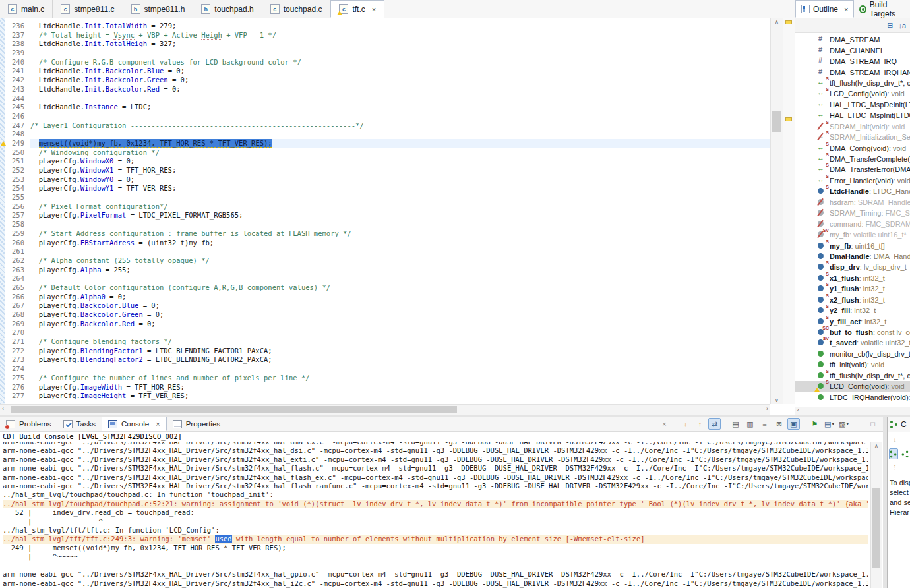  Describe the element at coordinates (853, 202) in the screenshot. I see `outline-item-hsdram: hsdram : SDRAM_HandleTypeDef` at that location.